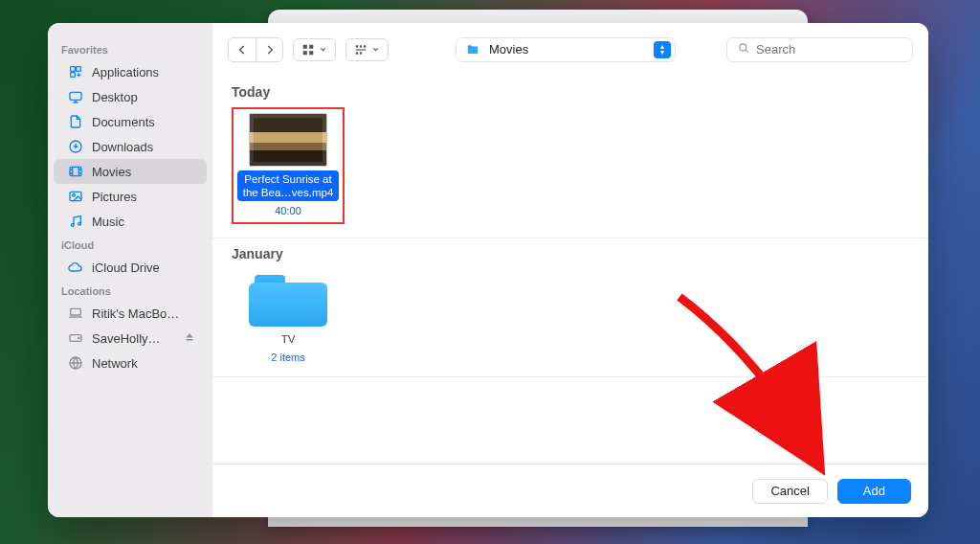  I want to click on sidebar-section-header: Locations, so click(130, 290).